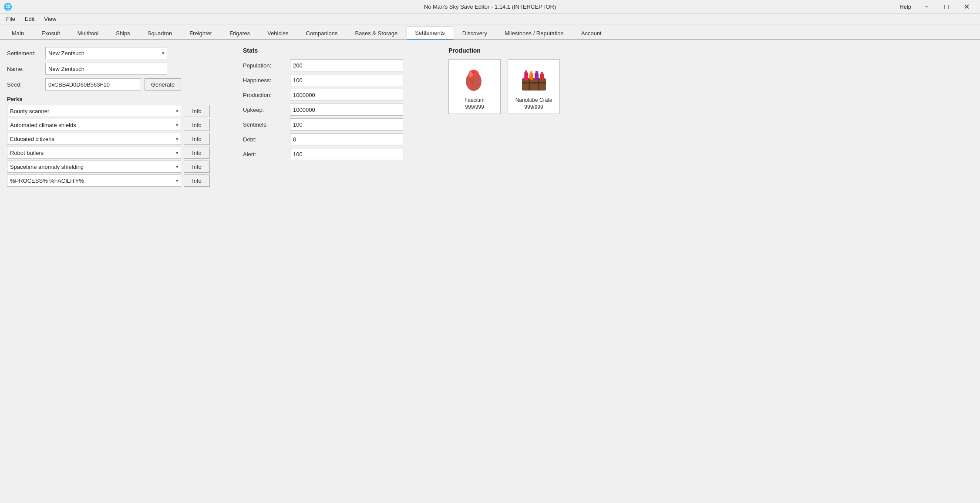 The height and width of the screenshot is (503, 980). Describe the element at coordinates (50, 19) in the screenshot. I see `menu-view: View` at that location.